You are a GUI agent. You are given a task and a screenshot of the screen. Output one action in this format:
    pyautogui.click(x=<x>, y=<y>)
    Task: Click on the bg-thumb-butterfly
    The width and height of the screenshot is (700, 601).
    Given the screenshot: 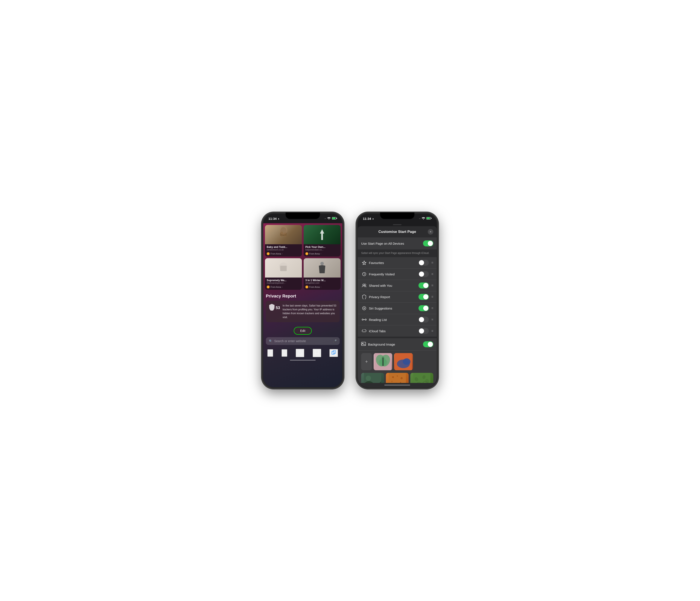 What is the action you would take?
    pyautogui.click(x=383, y=362)
    